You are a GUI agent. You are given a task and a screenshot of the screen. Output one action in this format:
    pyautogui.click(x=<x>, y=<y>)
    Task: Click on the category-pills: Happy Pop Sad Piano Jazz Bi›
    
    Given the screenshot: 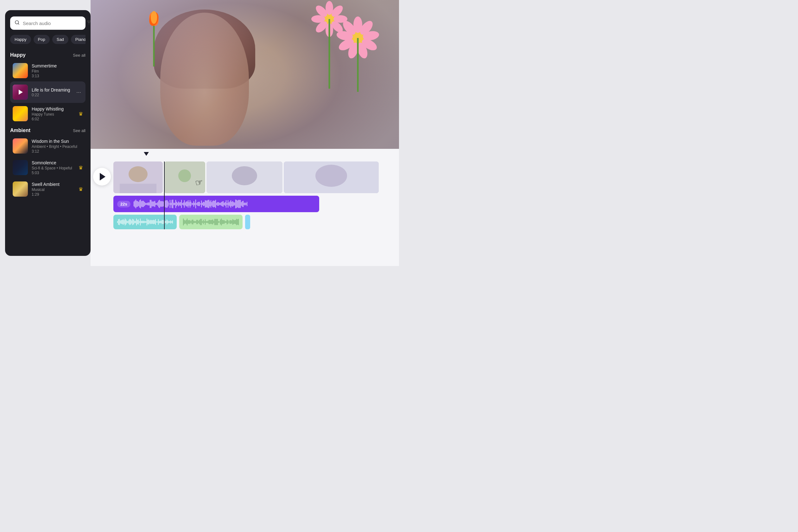 What is the action you would take?
    pyautogui.click(x=48, y=39)
    